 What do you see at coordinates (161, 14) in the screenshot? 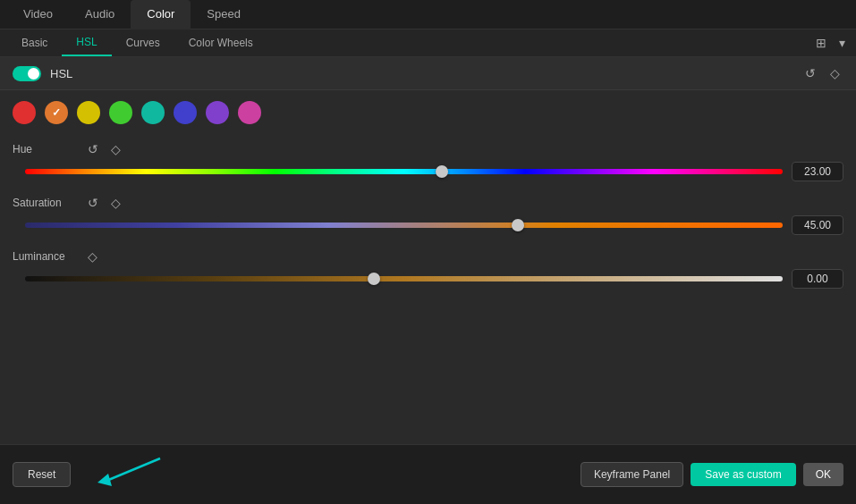
I see `tab-color: Color` at bounding box center [161, 14].